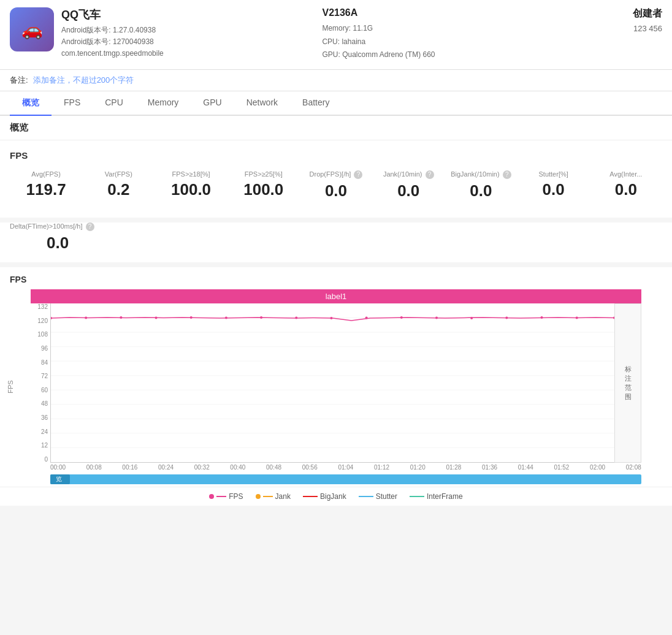 Image resolution: width=672 pixels, height=635 pixels. Describe the element at coordinates (562, 467) in the screenshot. I see `x-label-14: 01:52` at that location.